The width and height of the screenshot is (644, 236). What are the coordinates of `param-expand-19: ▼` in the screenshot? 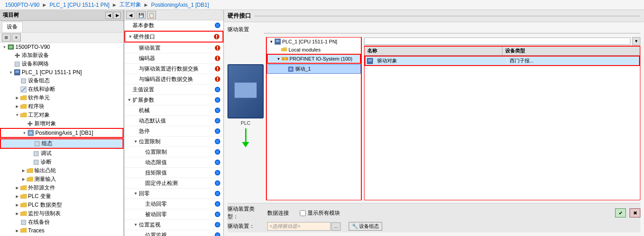 It's located at (136, 225).